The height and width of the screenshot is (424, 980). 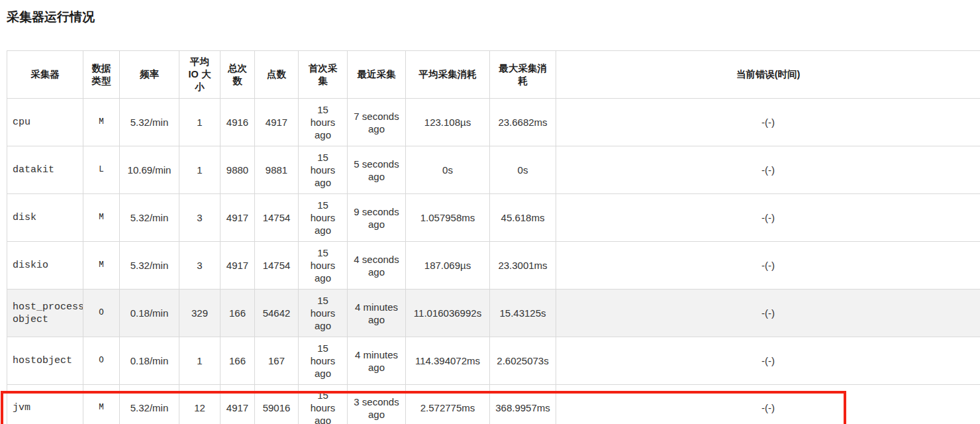 What do you see at coordinates (277, 404) in the screenshot?
I see `cell-points: 59016` at bounding box center [277, 404].